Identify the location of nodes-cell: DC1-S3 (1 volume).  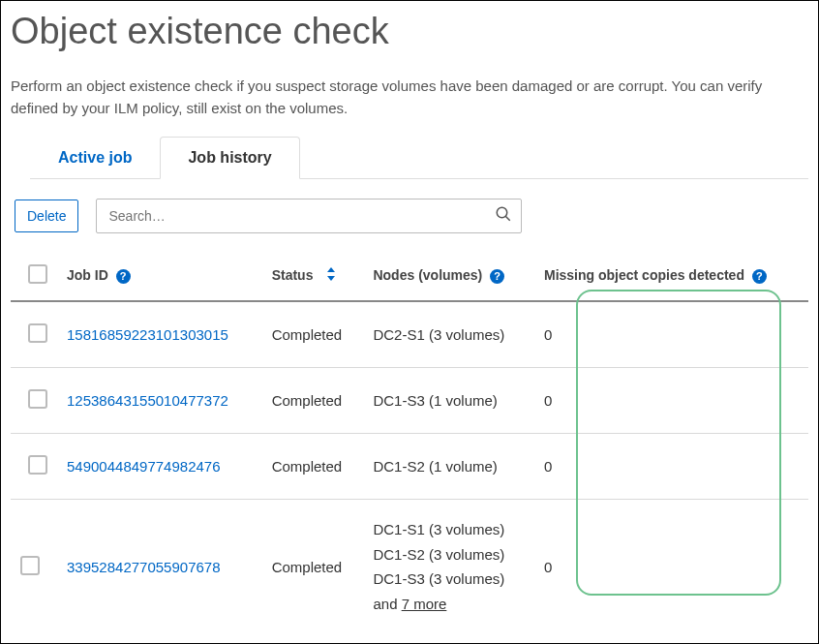
(449, 401).